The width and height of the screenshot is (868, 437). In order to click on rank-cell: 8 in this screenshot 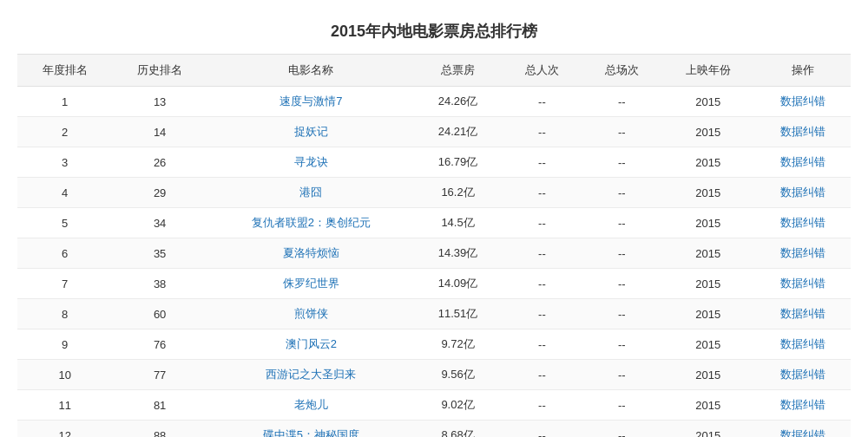, I will do `click(64, 314)`.